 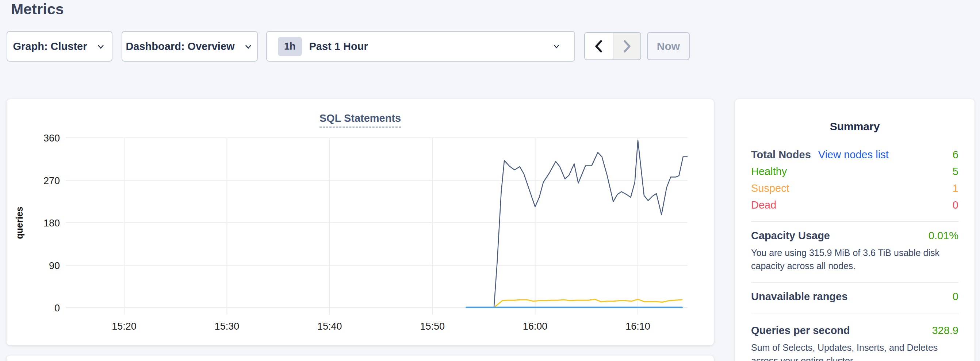 I want to click on dead-nodes-row: Dead 0, so click(x=854, y=207).